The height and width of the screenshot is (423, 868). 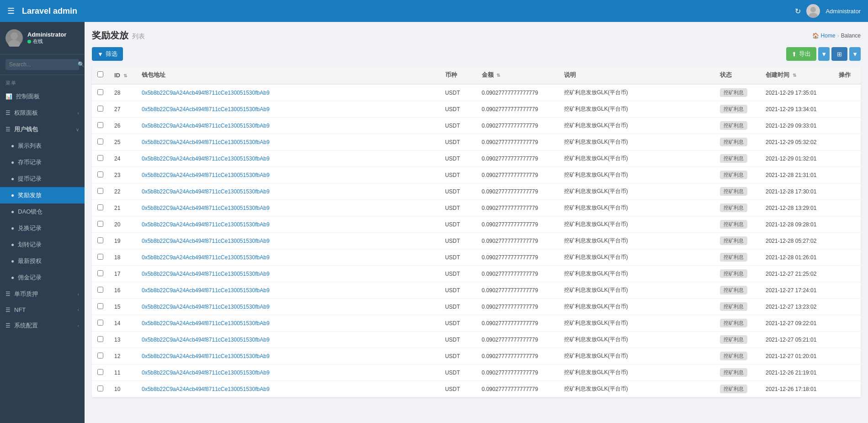 I want to click on table-row: 10 0x5b8b22C9aA24Acb494f8711cCe130051530…, so click(x=476, y=389).